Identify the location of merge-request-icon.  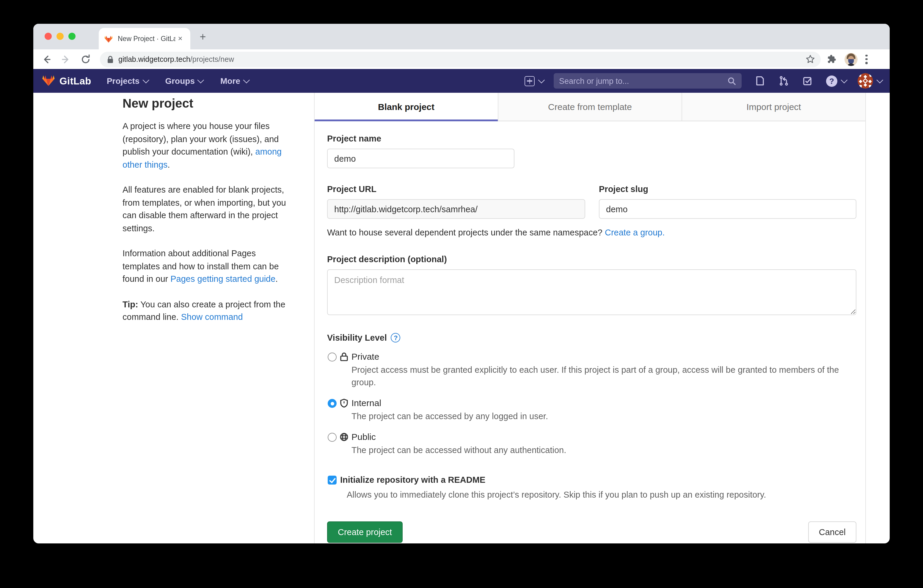
(784, 81).